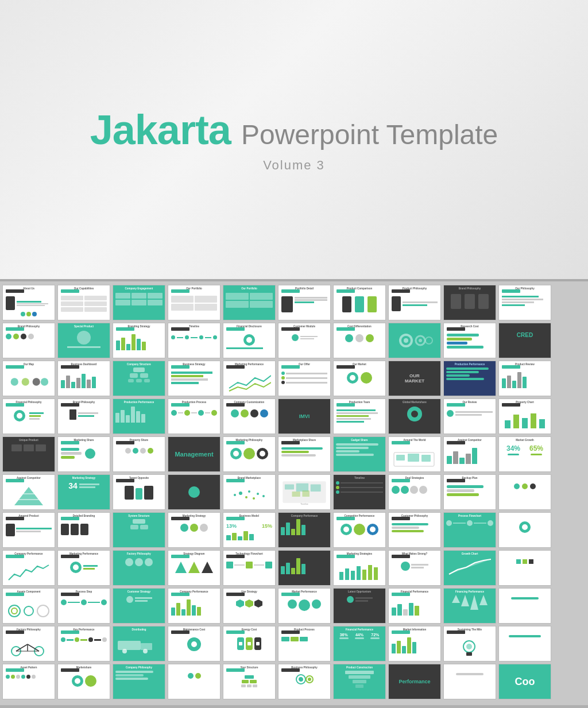  What do you see at coordinates (139, 682) in the screenshot?
I see `slide-thumb-company-philosophy: Company Philosophy` at bounding box center [139, 682].